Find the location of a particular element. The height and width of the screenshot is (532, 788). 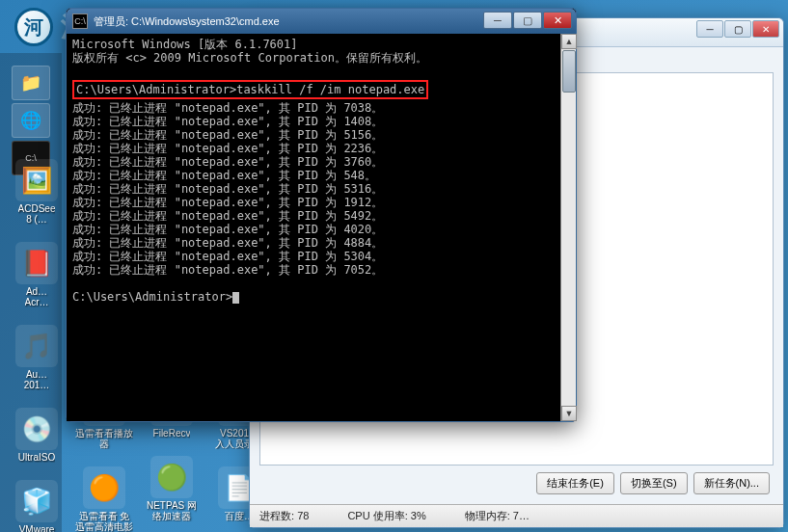

desktop-icon-acdsee: 🖼️ACDSee8 (… is located at coordinates (37, 192).